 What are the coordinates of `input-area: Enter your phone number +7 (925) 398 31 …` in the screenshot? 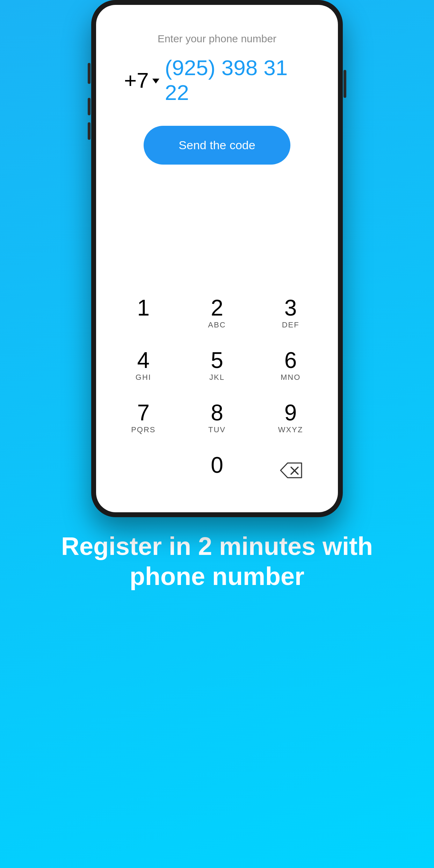 It's located at (217, 92).